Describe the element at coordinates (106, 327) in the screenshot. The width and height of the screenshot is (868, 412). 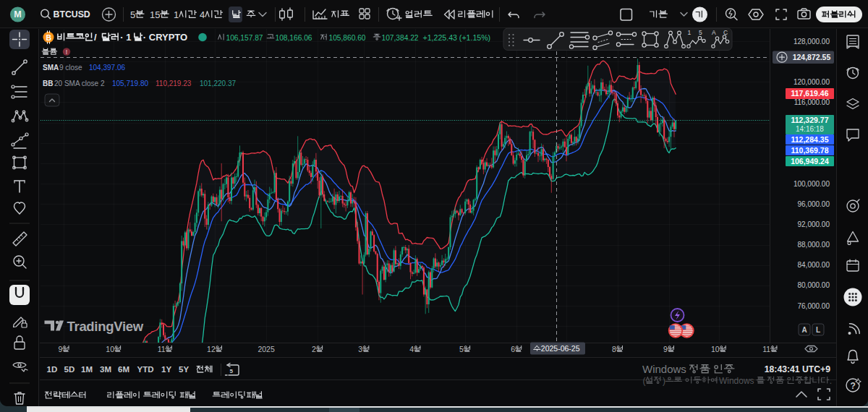
I see `svg-text: TradingView` at that location.